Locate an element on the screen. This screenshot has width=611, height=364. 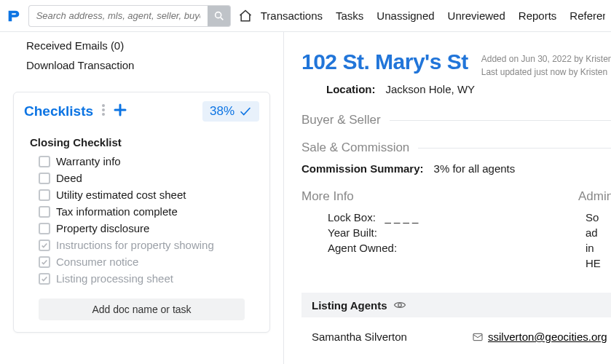
admin-line: ad is located at coordinates (594, 233).